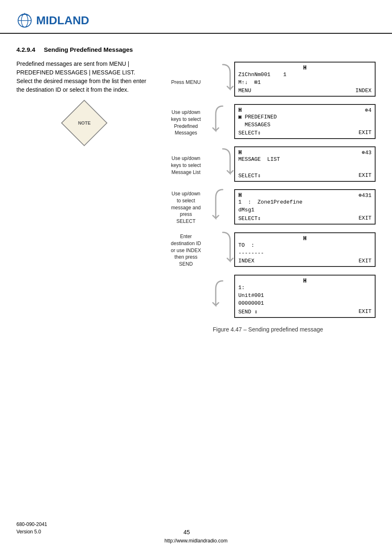 This screenshot has height=556, width=392. I want to click on logo-text: MIDLAND, so click(62, 21).